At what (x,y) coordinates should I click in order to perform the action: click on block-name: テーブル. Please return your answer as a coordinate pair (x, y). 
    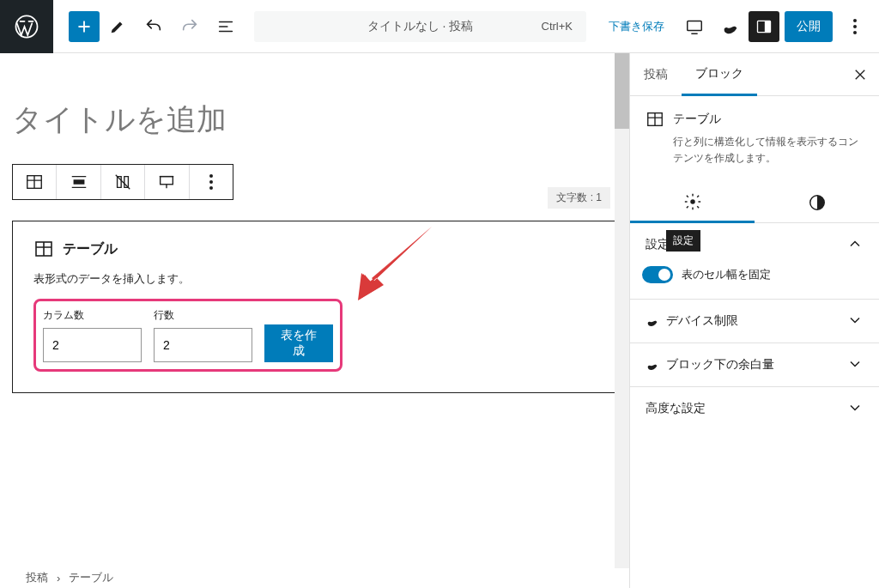
    Looking at the image, I should click on (697, 119).